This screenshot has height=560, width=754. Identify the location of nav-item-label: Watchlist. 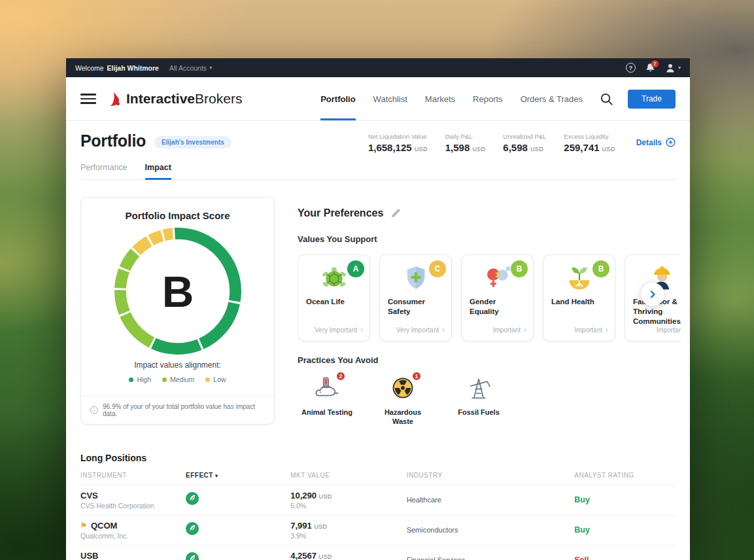
(390, 99).